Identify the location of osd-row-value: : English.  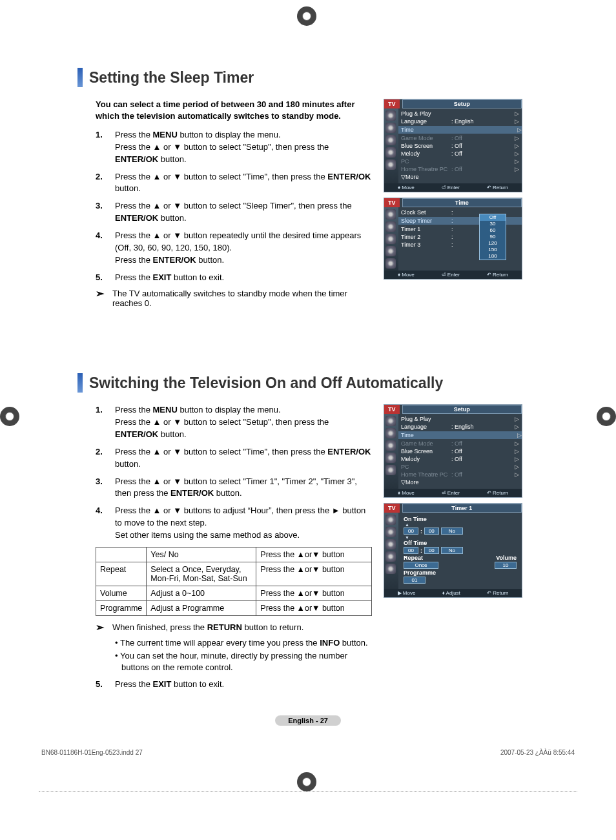
(486, 427).